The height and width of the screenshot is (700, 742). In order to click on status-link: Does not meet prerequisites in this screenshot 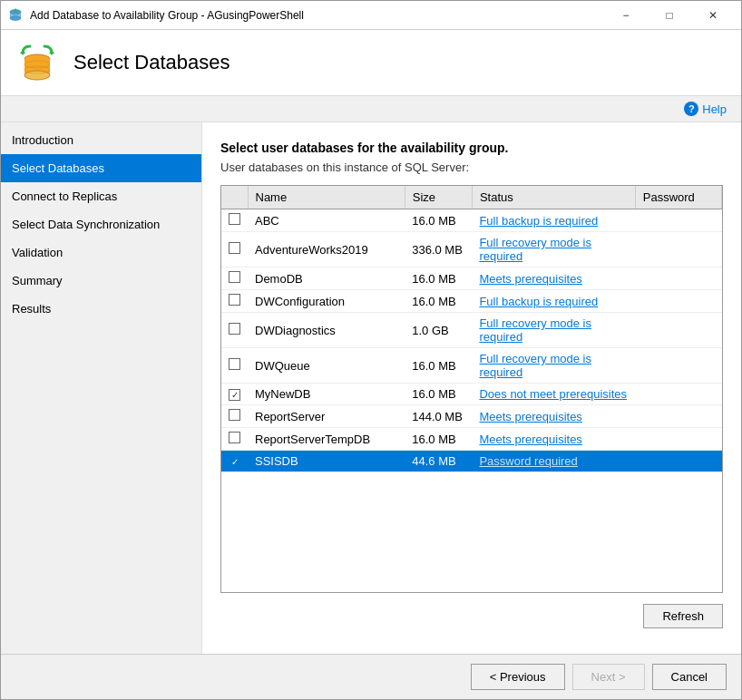, I will do `click(553, 394)`.